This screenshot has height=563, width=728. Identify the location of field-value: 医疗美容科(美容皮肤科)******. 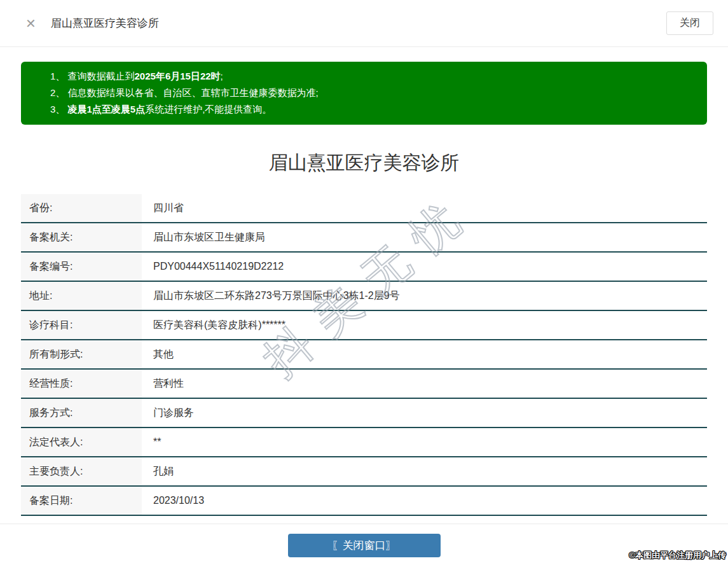
(425, 325).